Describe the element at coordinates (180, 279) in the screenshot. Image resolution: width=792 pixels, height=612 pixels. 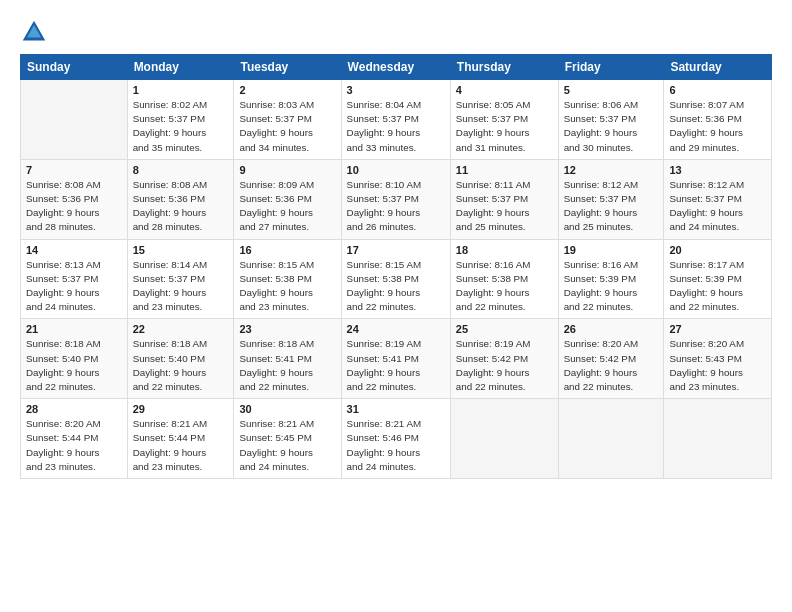
I see `day-cell: 15Sunrise: 8:14 AM Sunset: 5:37 PM Dayli…` at that location.